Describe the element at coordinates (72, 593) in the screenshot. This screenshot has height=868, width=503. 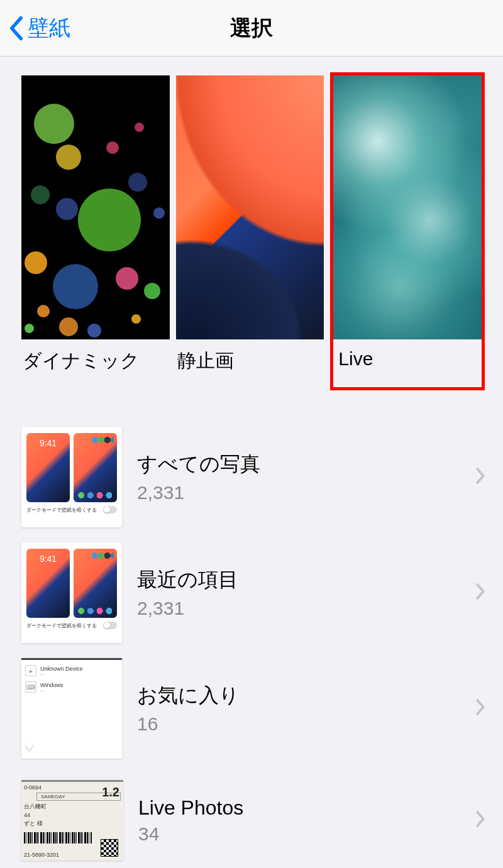
I see `album-recents-thumb: ダークモードで壁紙を暗くする` at that location.